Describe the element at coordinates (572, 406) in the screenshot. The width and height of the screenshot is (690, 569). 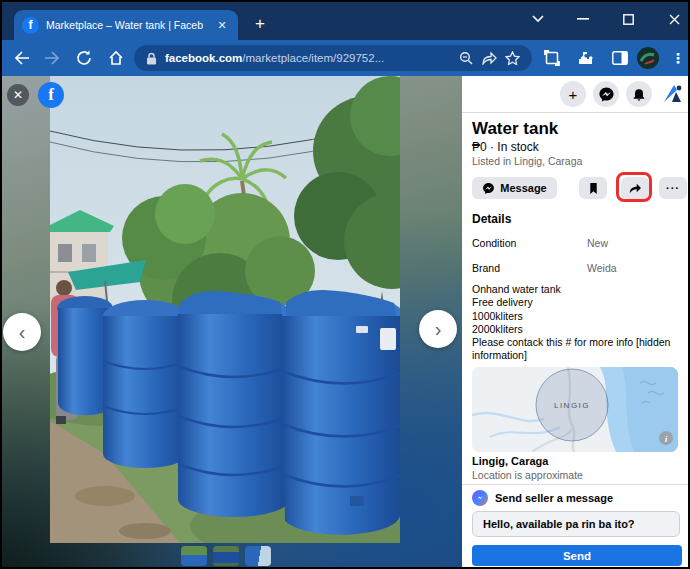
I see `map-place-label: LINGIG` at that location.